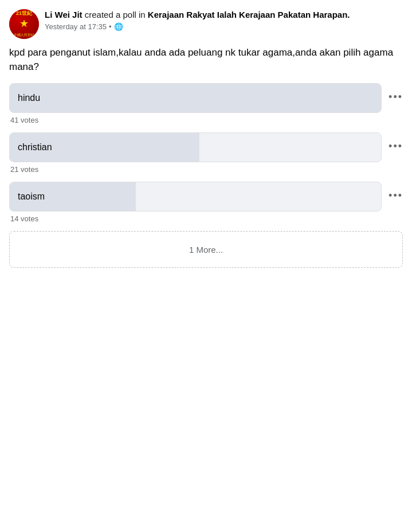  I want to click on poll-votes-taoism: 14 votes, so click(195, 219).